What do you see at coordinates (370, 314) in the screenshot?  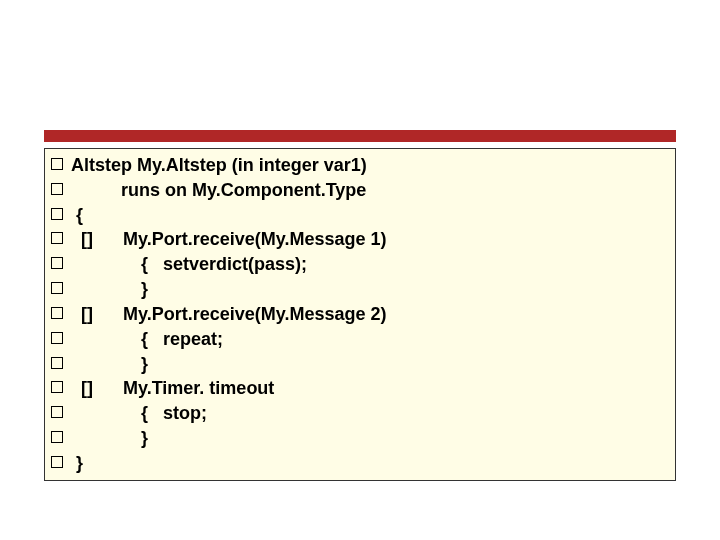 I see `code-text: [] My.Port.receive(My.Message 2)` at bounding box center [370, 314].